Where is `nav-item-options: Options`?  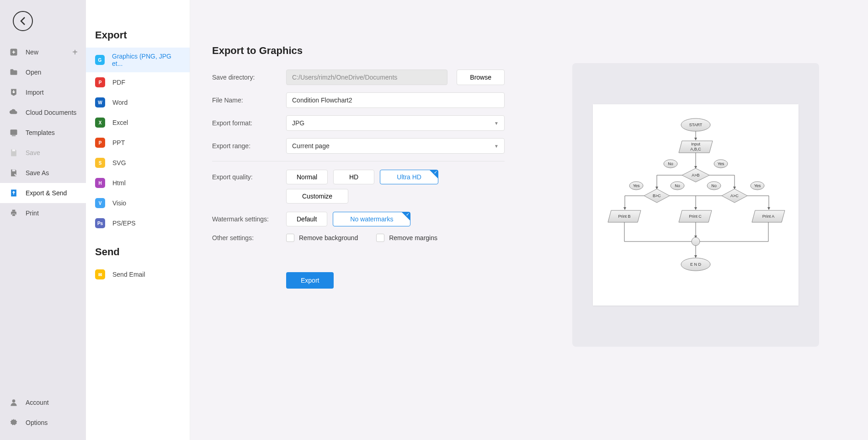 nav-item-options: Options is located at coordinates (43, 423).